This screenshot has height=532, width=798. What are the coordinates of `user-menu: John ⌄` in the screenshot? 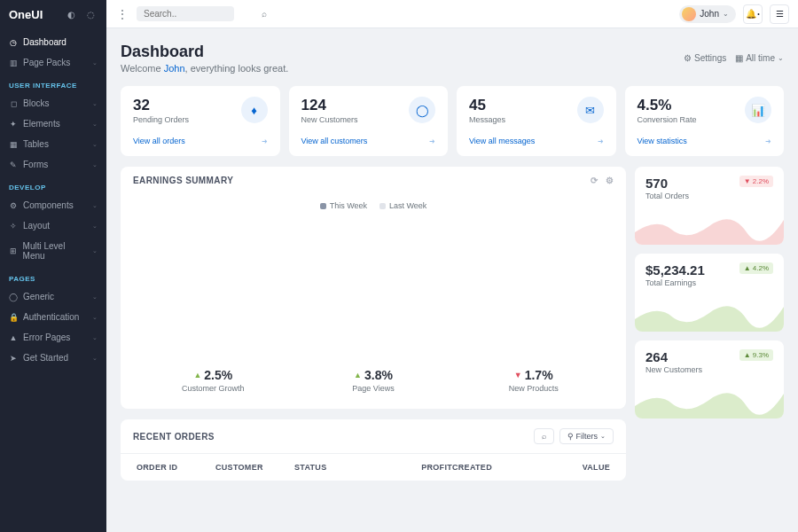 It's located at (708, 14).